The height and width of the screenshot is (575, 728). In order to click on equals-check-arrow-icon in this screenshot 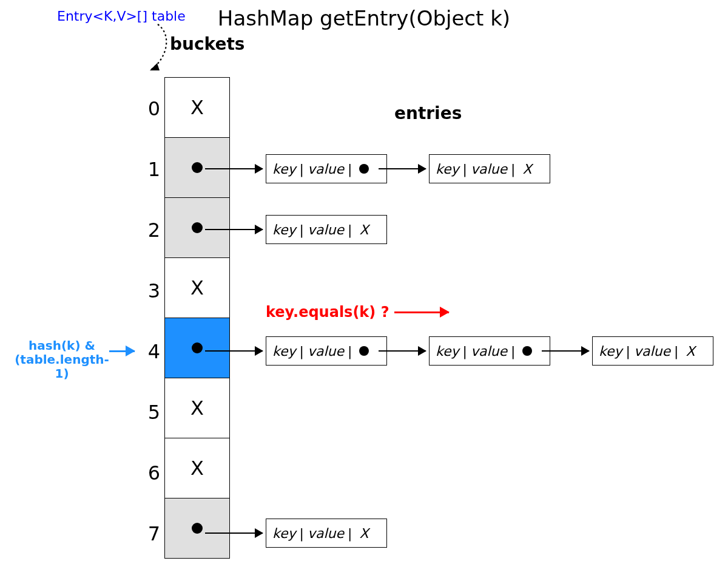, I will do `click(422, 312)`.